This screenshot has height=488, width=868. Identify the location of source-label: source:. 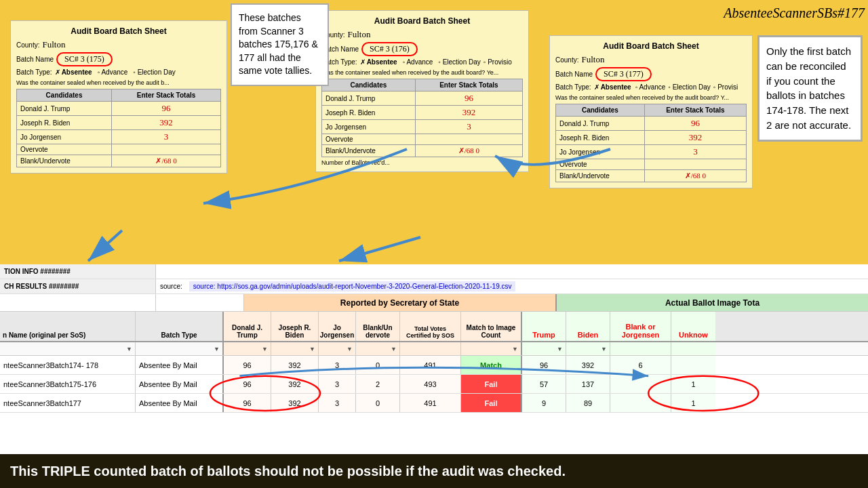
(171, 286).